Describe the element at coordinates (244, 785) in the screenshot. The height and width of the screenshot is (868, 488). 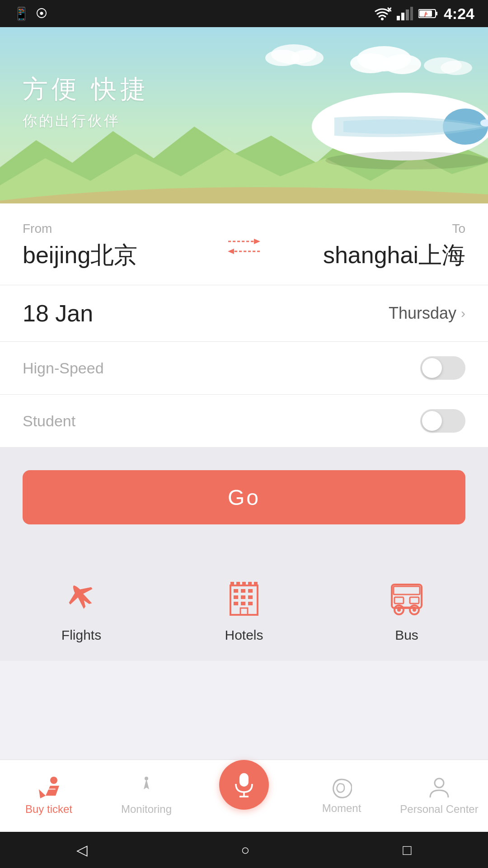
I see `mic-button` at that location.